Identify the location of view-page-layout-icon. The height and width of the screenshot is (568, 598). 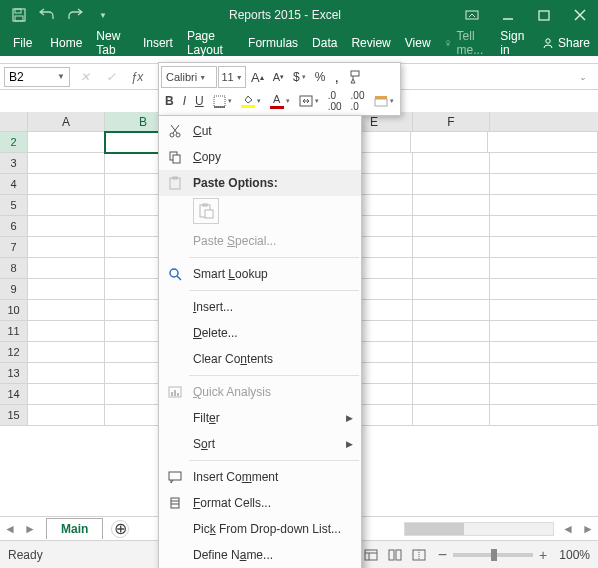
(395, 555).